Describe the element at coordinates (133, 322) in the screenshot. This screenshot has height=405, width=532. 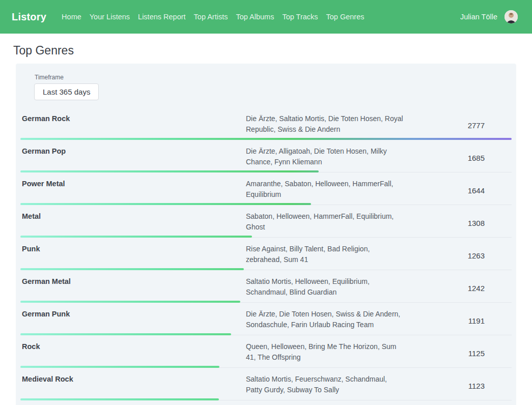
I see `genre-name: German Punk` at that location.